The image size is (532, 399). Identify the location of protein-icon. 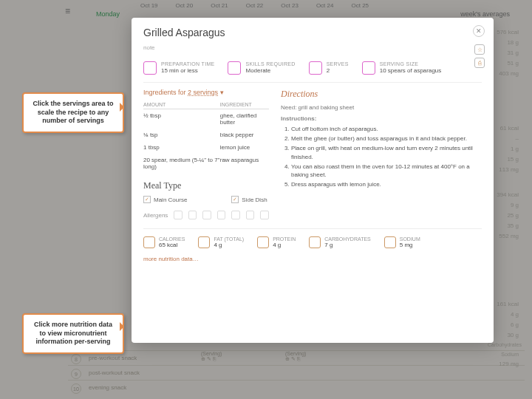
(263, 242).